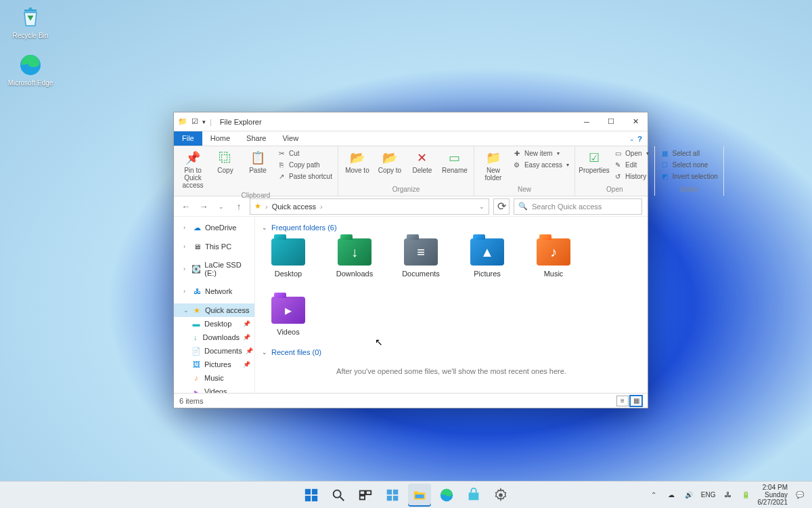 This screenshot has width=812, height=508. What do you see at coordinates (30, 35) in the screenshot?
I see `desktop-icon-label: Recycle Bin` at bounding box center [30, 35].